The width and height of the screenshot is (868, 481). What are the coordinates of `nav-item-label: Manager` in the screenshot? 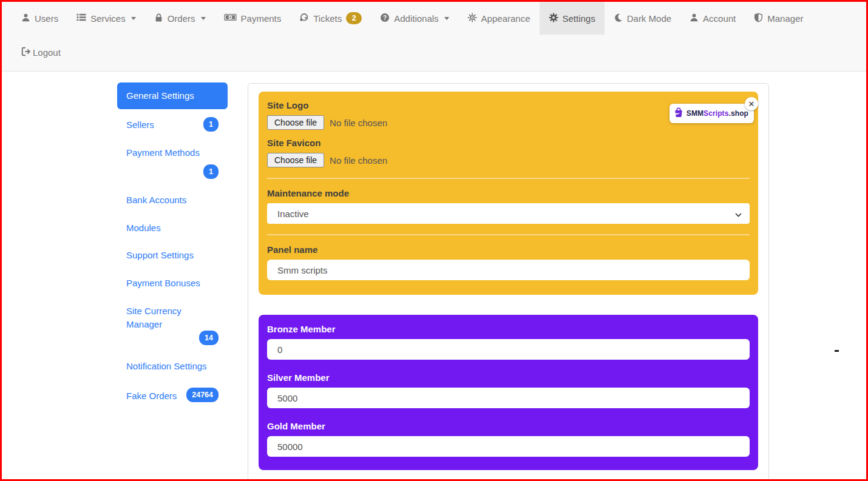 It's located at (785, 18).